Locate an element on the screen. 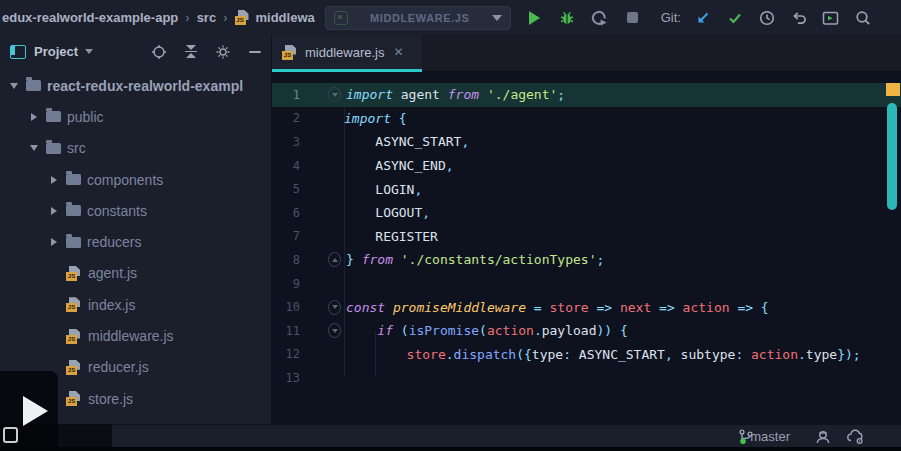 The height and width of the screenshot is (451, 901). project-panel-title: Project is located at coordinates (56, 52).